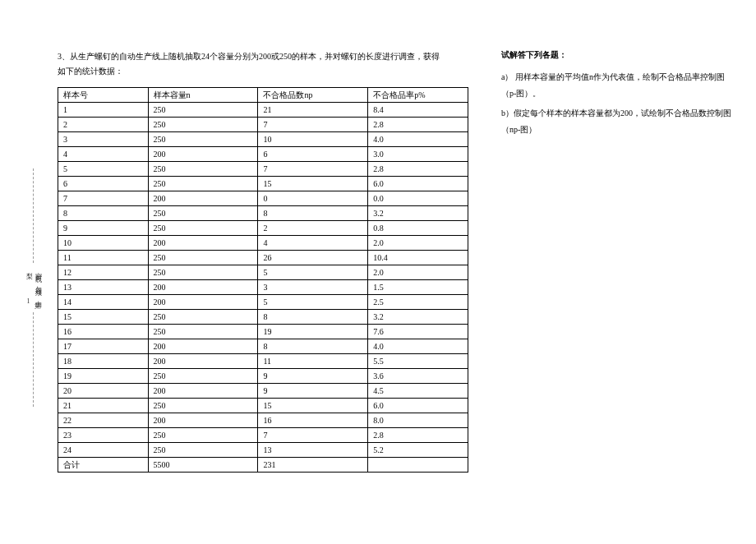  I want to click on cell-no: 10, so click(104, 243).